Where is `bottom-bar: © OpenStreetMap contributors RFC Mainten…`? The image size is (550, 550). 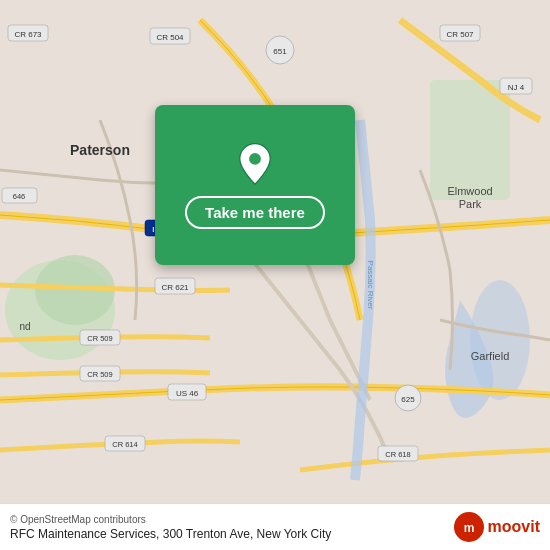
bottom-bar: © OpenStreetMap contributors RFC Mainten… is located at coordinates (275, 526).